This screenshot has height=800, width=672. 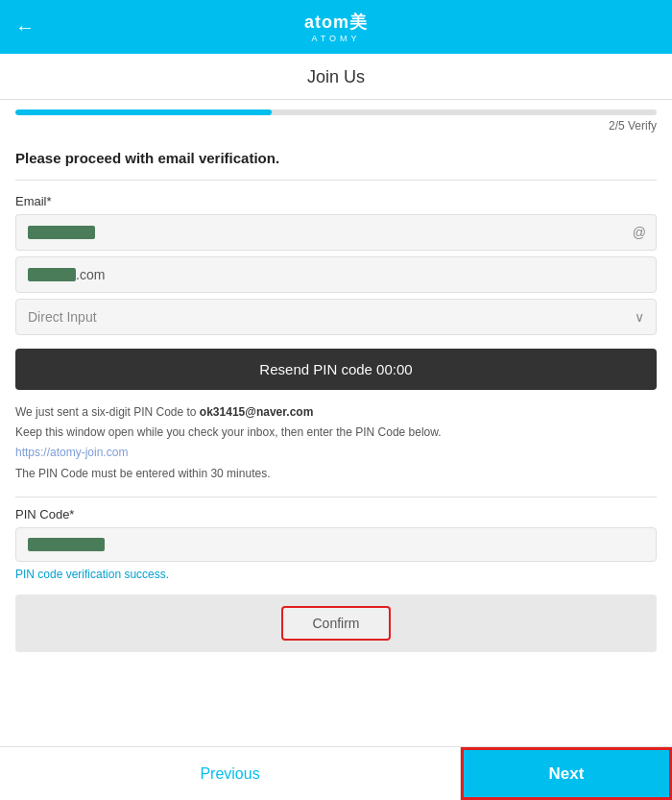 What do you see at coordinates (61, 232) in the screenshot?
I see `email-username-masked` at bounding box center [61, 232].